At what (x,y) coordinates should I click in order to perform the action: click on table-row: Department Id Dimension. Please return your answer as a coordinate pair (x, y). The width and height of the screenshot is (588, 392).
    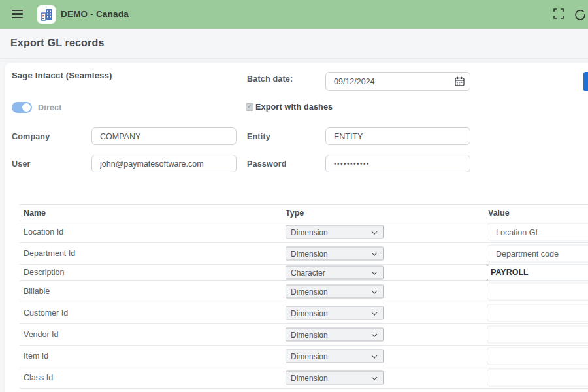
    Looking at the image, I should click on (304, 253).